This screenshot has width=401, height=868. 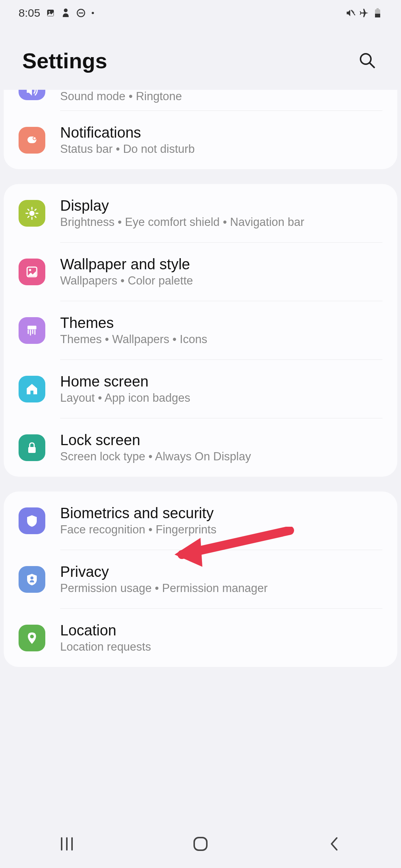 I want to click on status-time: 8:05, so click(x=29, y=13).